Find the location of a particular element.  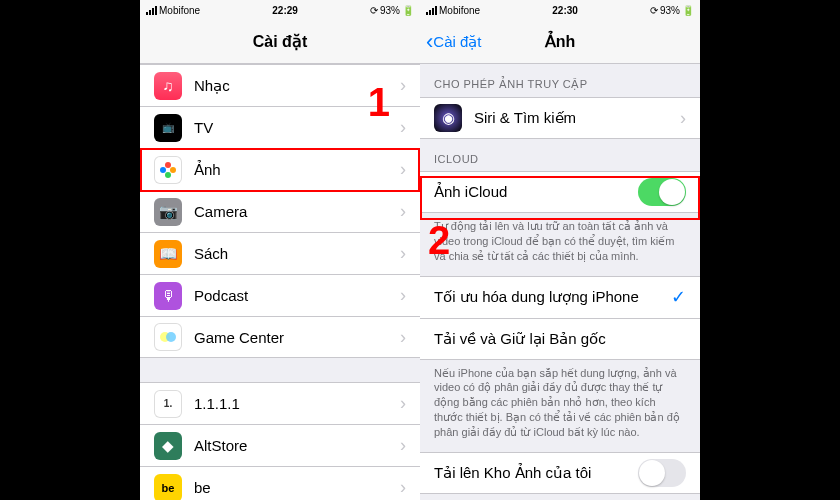

podcast-icon: 🎙 is located at coordinates (168, 296).